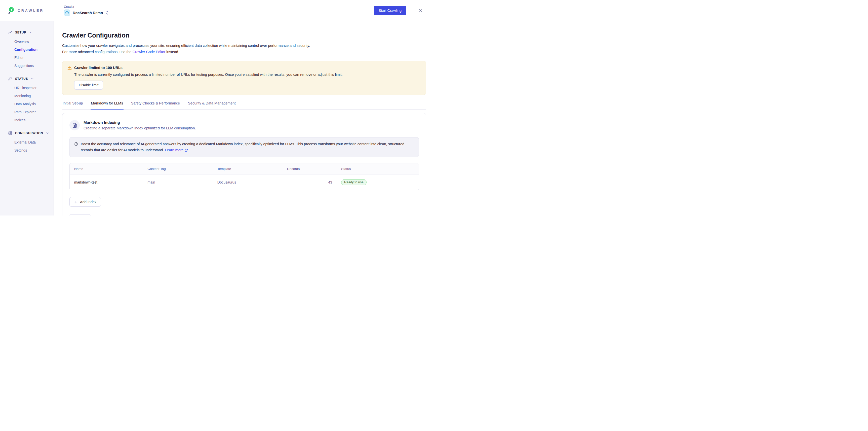  I want to click on sidebar-item-external-data: External Data, so click(34, 142).